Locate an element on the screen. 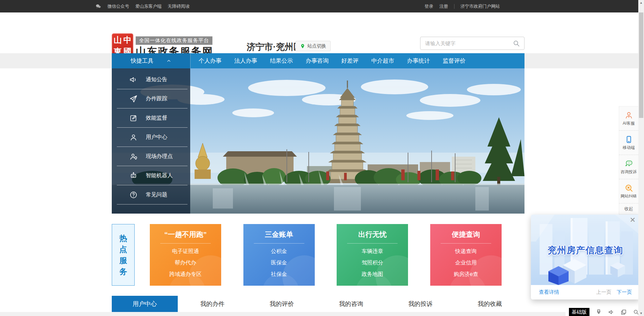 The image size is (644, 316). edit-icon is located at coordinates (133, 118).